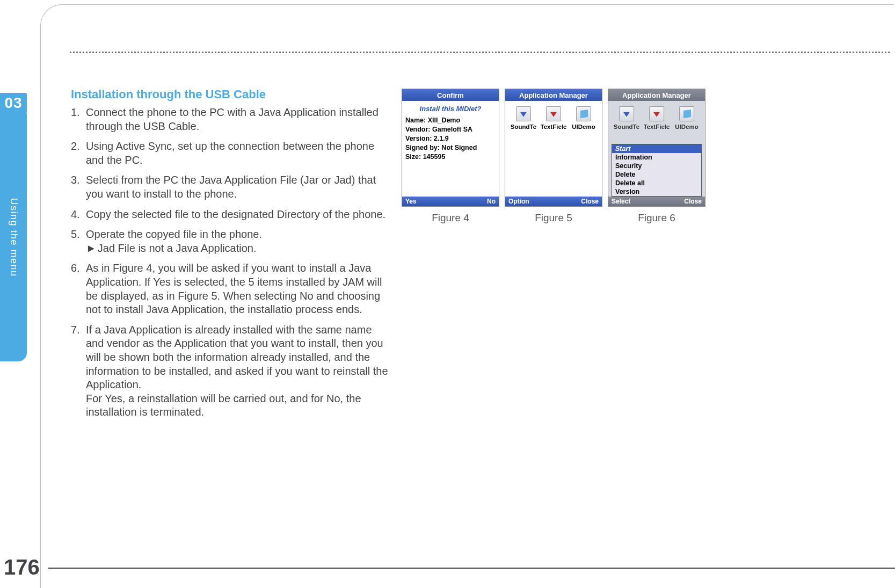 This screenshot has width=895, height=588. I want to click on info-line: Vendor: Gameloft SA, so click(450, 130).